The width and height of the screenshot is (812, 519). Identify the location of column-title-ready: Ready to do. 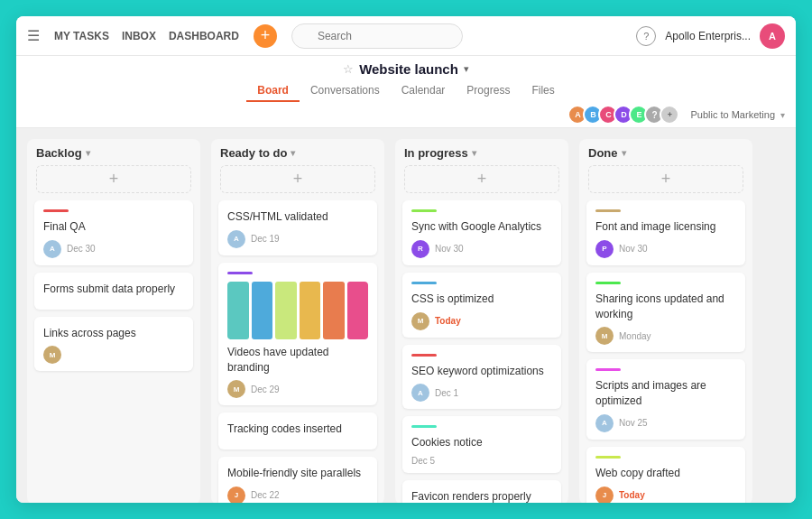
(254, 153).